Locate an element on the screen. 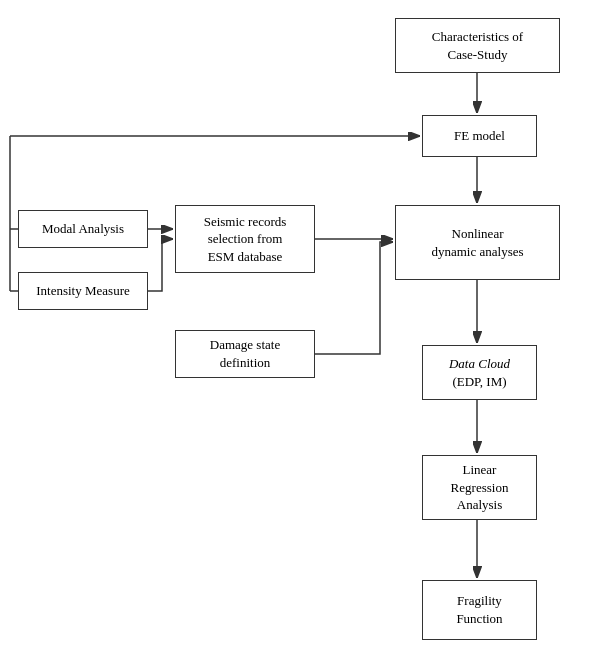  modal-analysis-label: Modal Analysis is located at coordinates (83, 229).